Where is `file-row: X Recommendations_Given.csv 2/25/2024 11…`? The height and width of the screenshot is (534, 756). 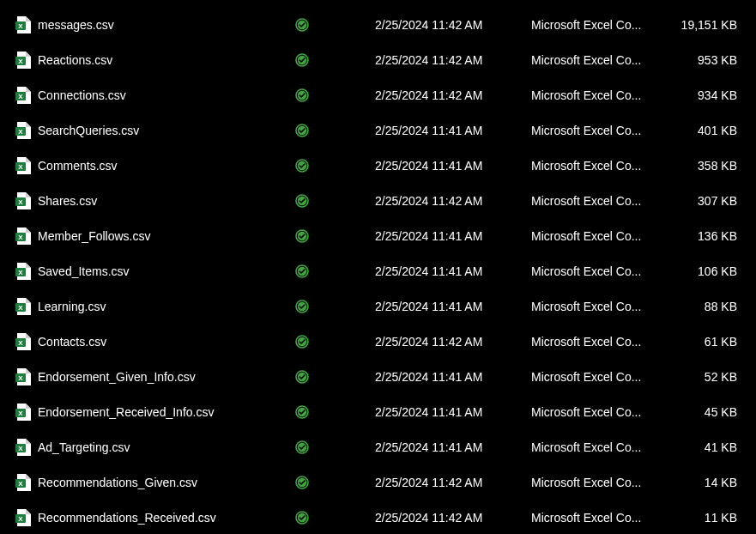
file-row: X Recommendations_Given.csv 2/25/2024 11… is located at coordinates (378, 482).